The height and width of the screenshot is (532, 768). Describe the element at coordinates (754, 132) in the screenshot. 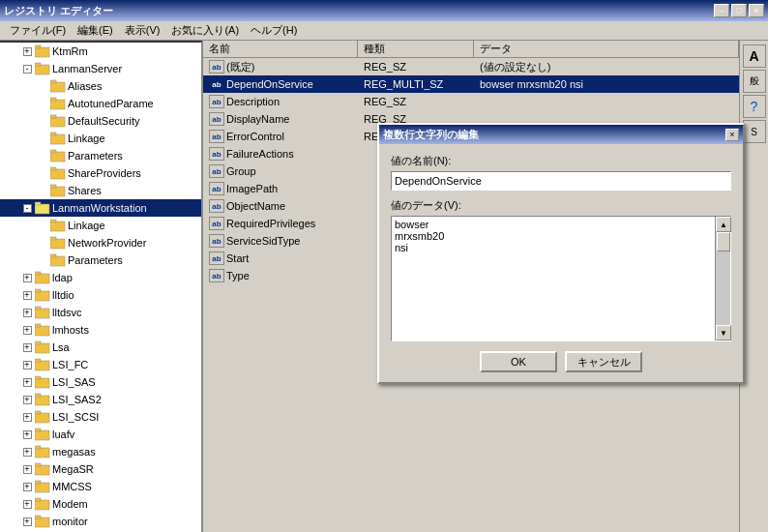

I see `sidebar-icon-s: S` at that location.